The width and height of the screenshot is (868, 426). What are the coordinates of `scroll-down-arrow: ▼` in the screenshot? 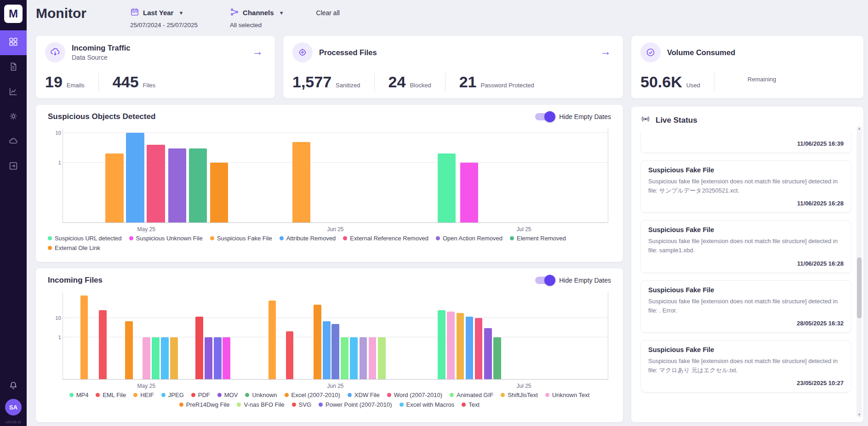 It's located at (859, 415).